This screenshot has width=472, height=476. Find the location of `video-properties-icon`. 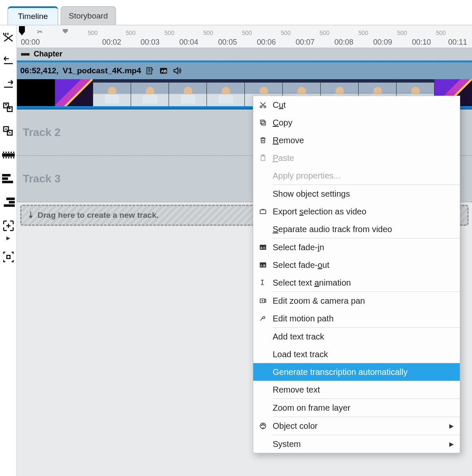

video-properties-icon is located at coordinates (150, 71).